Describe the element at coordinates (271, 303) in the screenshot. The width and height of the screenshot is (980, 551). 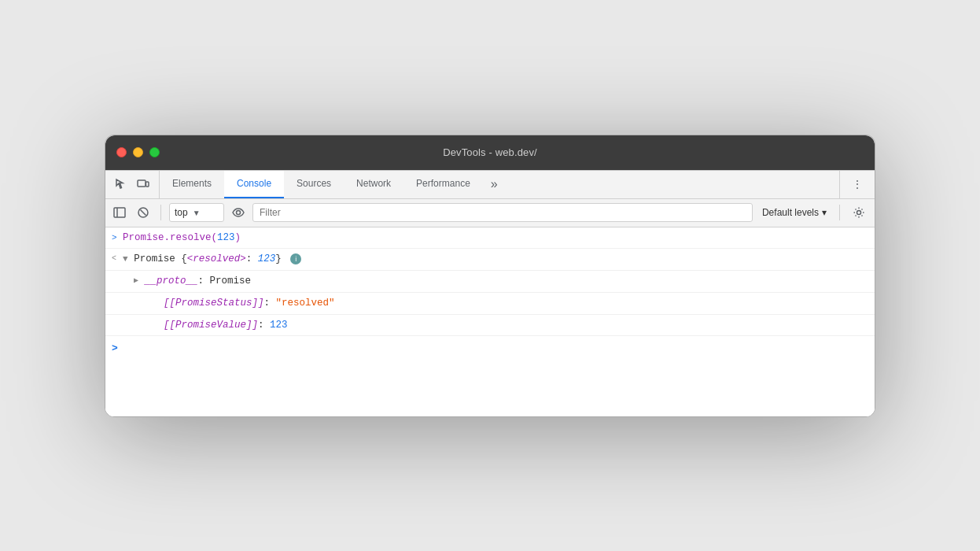
I see `status-colon: :` at that location.